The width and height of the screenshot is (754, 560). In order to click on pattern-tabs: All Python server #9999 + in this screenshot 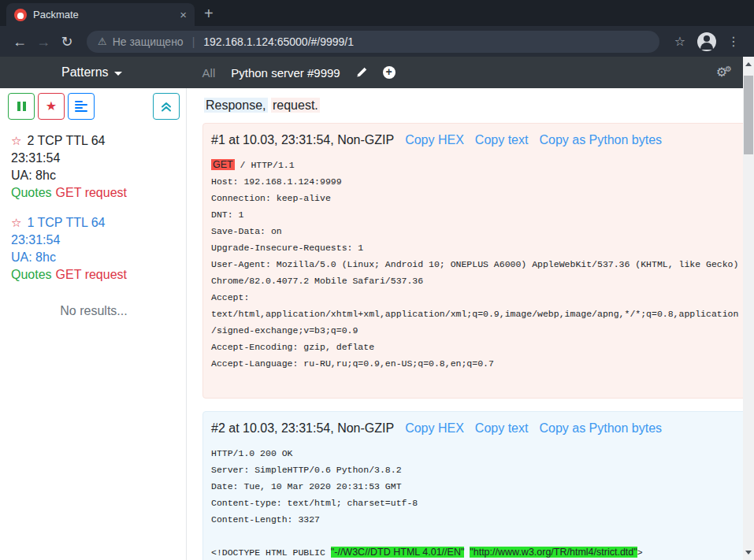, I will do `click(299, 72)`.